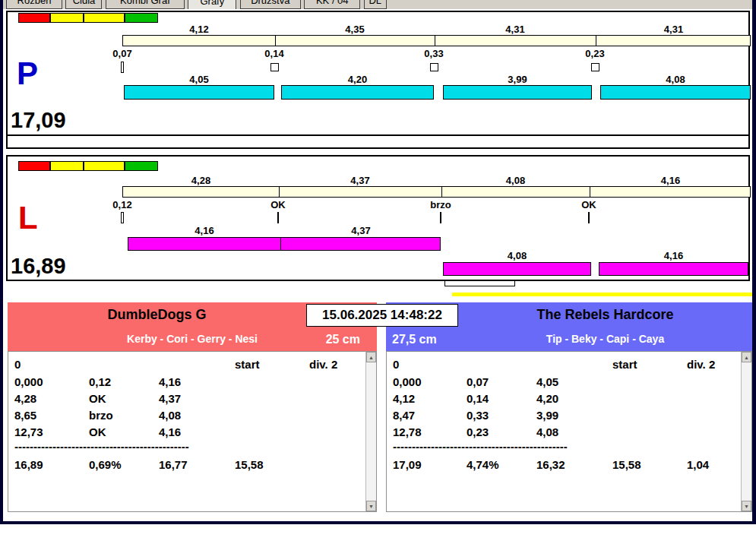 This screenshot has height=544, width=756. I want to click on cell: 16,32, so click(551, 465).